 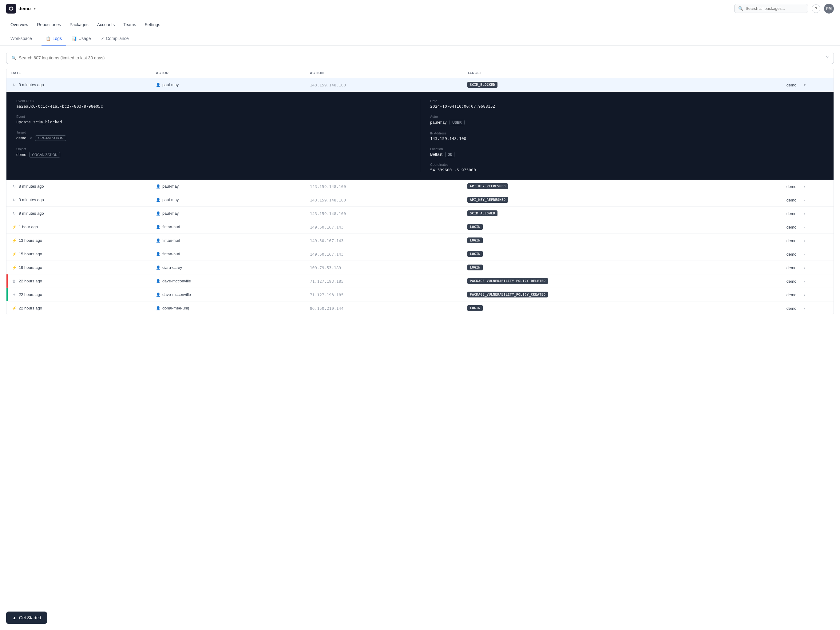 I want to click on detail-panel-cell: Event UUID aa2ea3c6-0c1c-41a3-bc27-80378…, so click(x=420, y=136).